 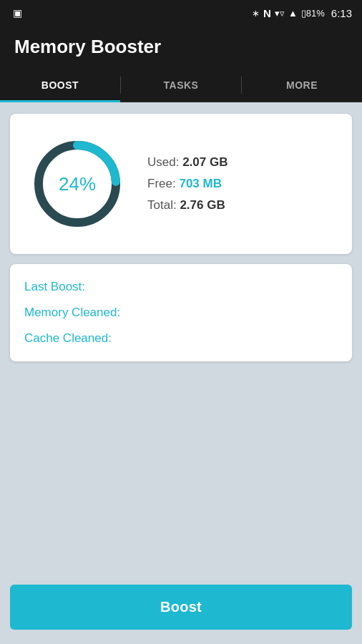 I want to click on tab-tasks: TASKS, so click(x=181, y=85).